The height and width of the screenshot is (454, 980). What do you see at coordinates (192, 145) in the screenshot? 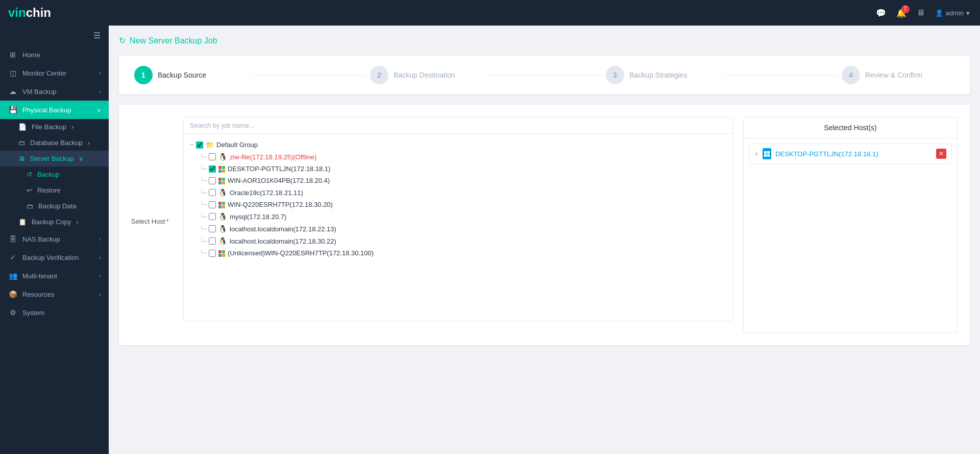
I see `tree-collapse-icon: ─` at bounding box center [192, 145].